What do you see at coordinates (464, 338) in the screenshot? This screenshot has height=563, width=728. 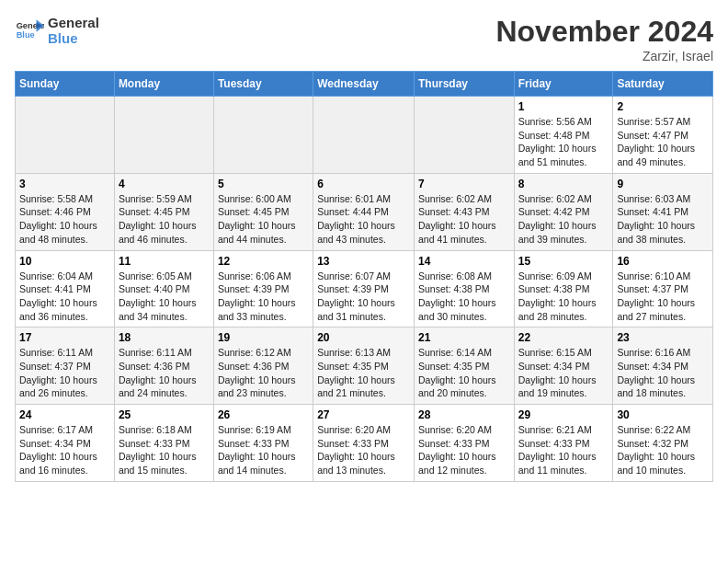 I see `day-number: 21` at bounding box center [464, 338].